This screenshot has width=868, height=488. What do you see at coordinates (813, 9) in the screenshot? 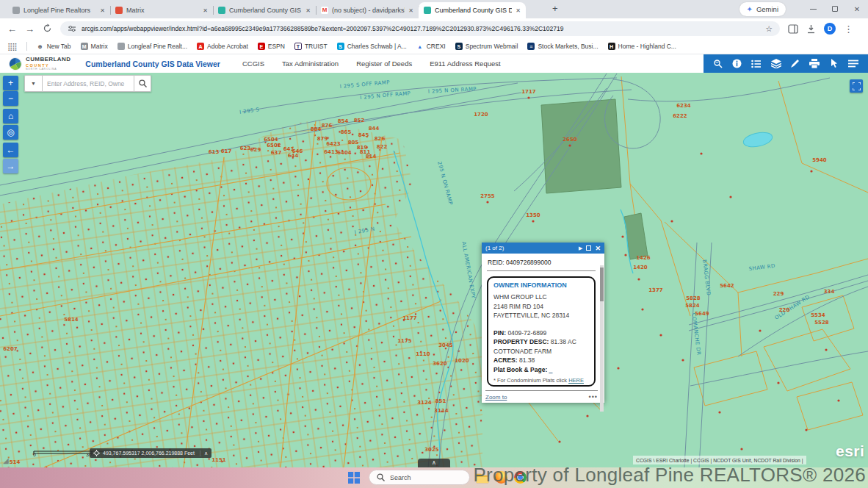
I see `minimize-button` at bounding box center [813, 9].